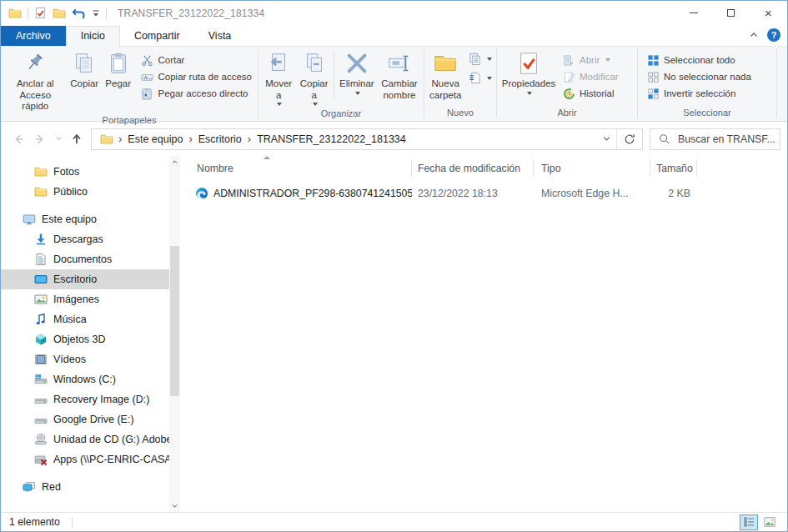 The width and height of the screenshot is (788, 532). What do you see at coordinates (197, 60) in the screenshot?
I see `cut-button: Cortar` at bounding box center [197, 60].